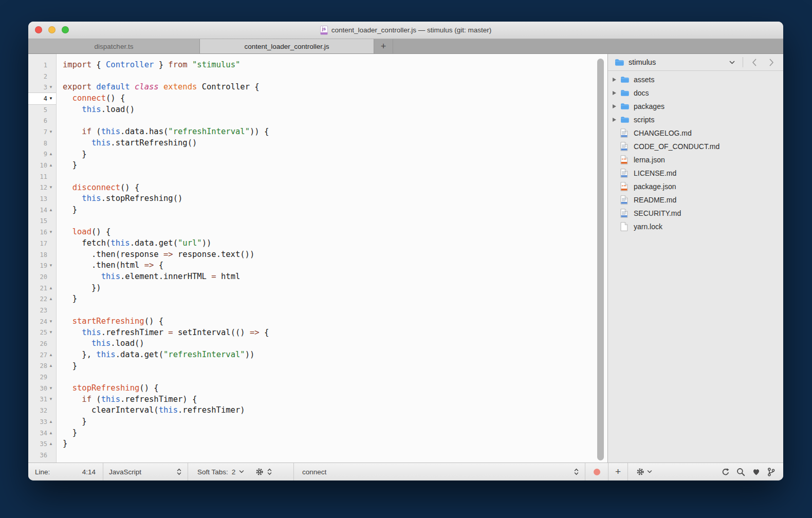 This screenshot has height=518, width=812. Describe the element at coordinates (241, 472) in the screenshot. I see `soft-tabs-control: Soft Tabs: 2` at that location.